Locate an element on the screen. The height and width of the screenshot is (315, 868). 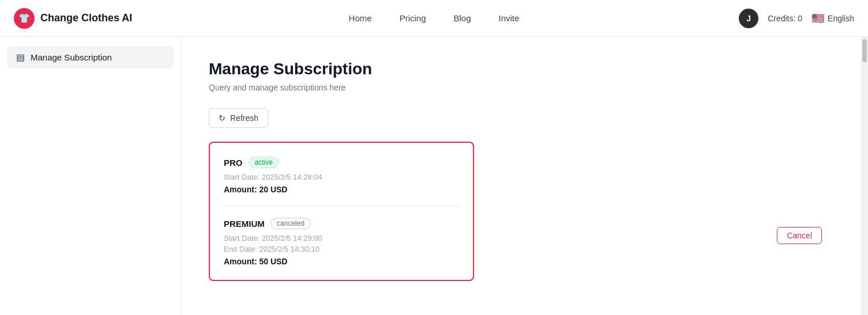
subscription-header-pro: PRO active is located at coordinates (341, 162).